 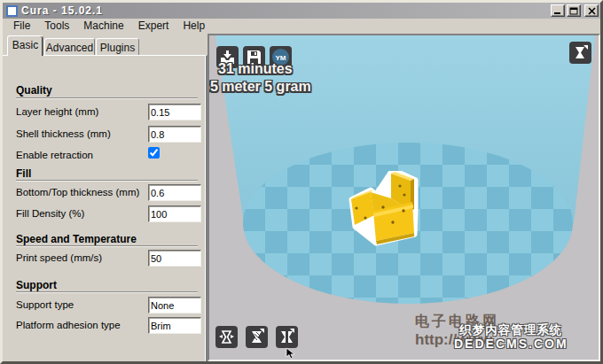 What do you see at coordinates (175, 135) in the screenshot?
I see `shell-thickness-input` at bounding box center [175, 135].